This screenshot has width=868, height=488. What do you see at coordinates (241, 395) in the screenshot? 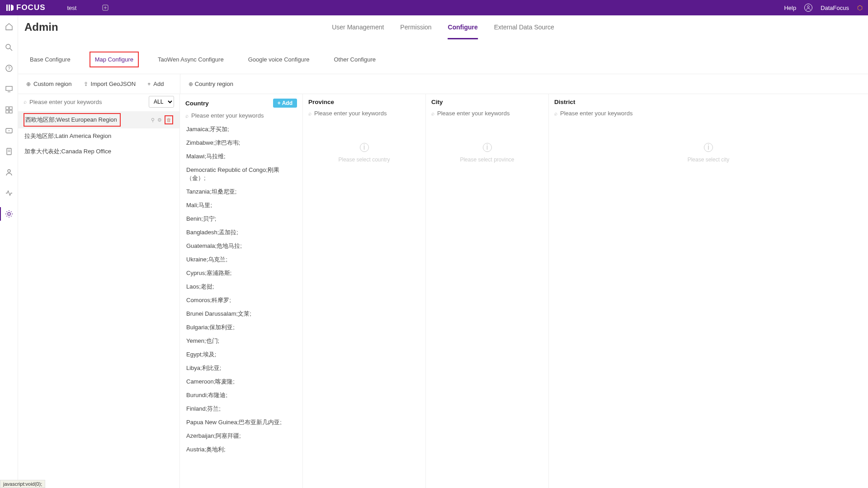
I see `country-item: Burundi;布隆迪;` at bounding box center [241, 395].